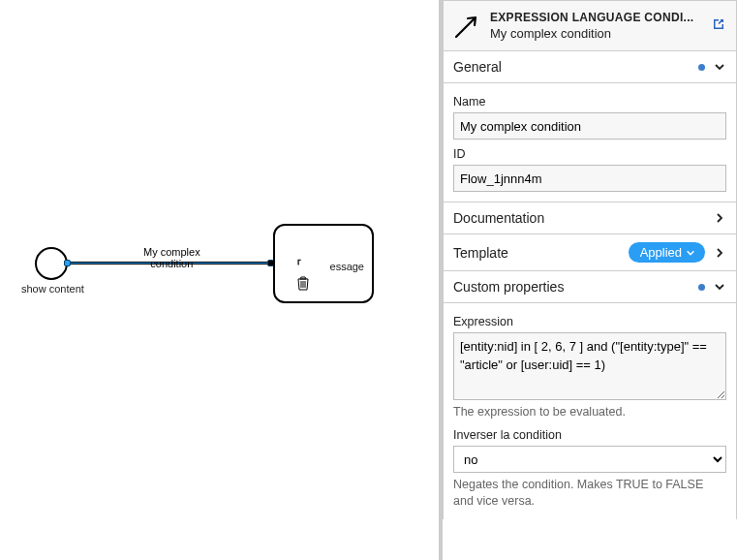 The width and height of the screenshot is (737, 560). Describe the element at coordinates (571, 287) in the screenshot. I see `section-custom-title: Custom properties` at that location.